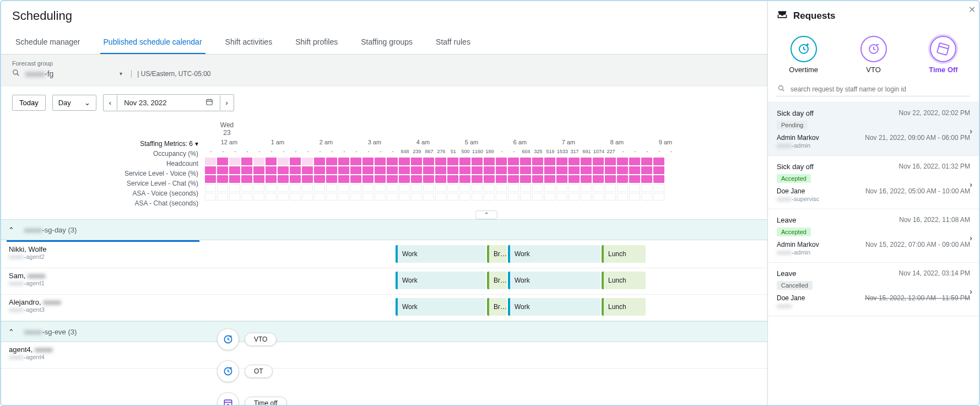  I want to click on view-select-value: Day, so click(65, 102).